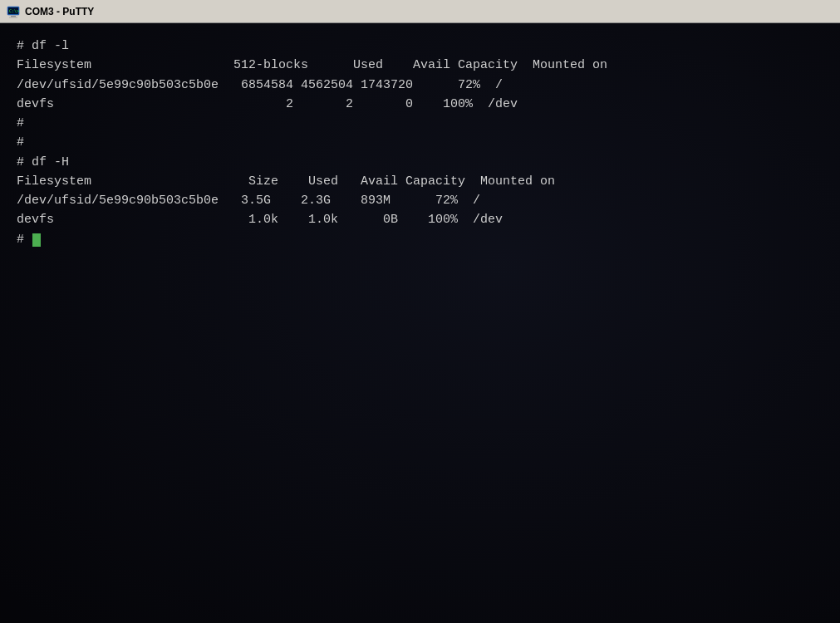 Image resolution: width=840 pixels, height=623 pixels. What do you see at coordinates (420, 65) in the screenshot?
I see `line-header1: Filesystem 512-blocks Used Avail Capacit…` at bounding box center [420, 65].